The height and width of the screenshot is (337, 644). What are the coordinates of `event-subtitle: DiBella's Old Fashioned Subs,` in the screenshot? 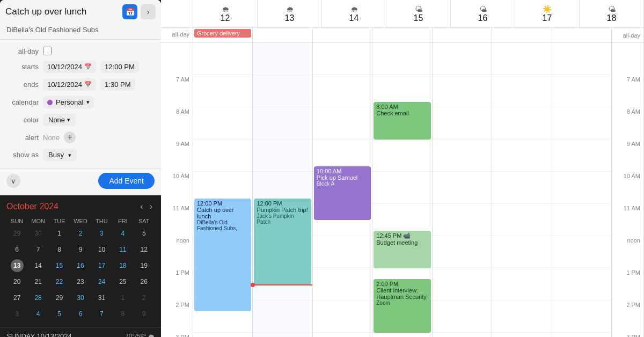 It's located at (223, 225).